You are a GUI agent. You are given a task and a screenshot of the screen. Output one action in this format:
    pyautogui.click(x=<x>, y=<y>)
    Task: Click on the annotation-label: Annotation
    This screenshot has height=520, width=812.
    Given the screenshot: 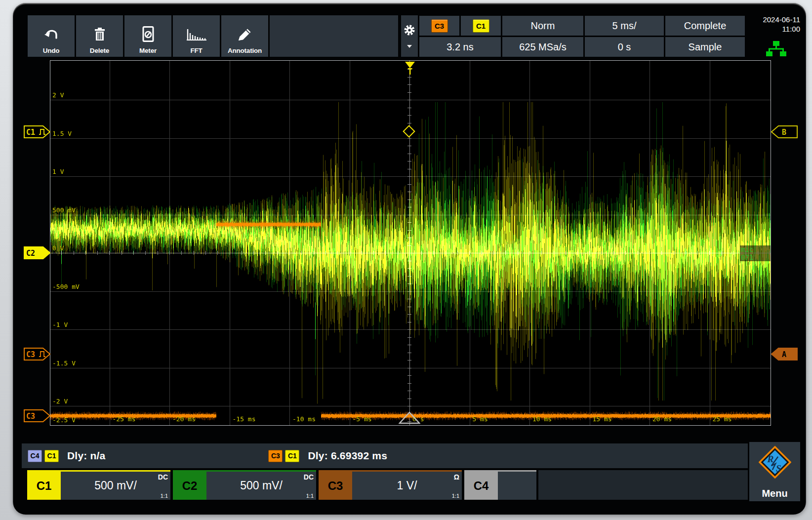 What is the action you would take?
    pyautogui.click(x=245, y=50)
    